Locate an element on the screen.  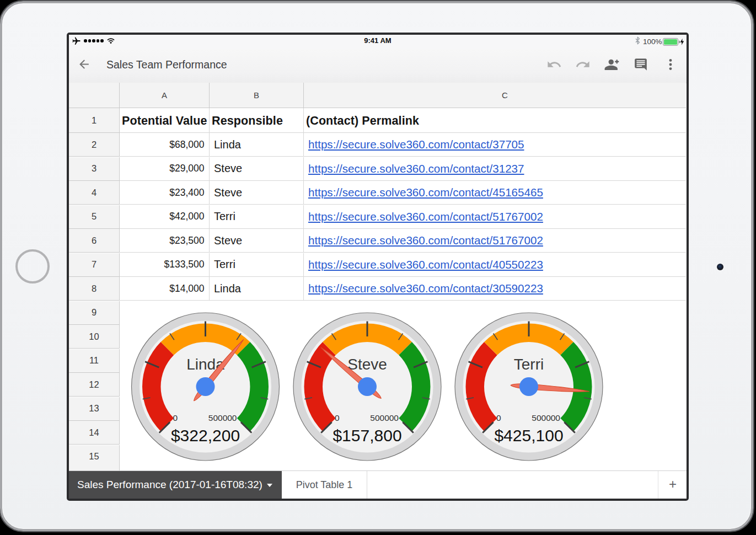
svg-text: Steve is located at coordinates (367, 364).